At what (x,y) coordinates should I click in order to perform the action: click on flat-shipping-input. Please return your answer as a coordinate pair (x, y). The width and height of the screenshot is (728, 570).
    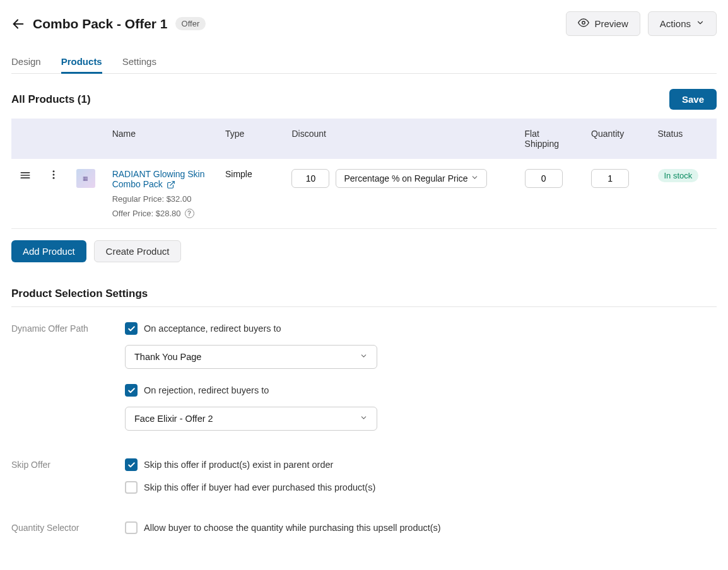
    Looking at the image, I should click on (544, 178).